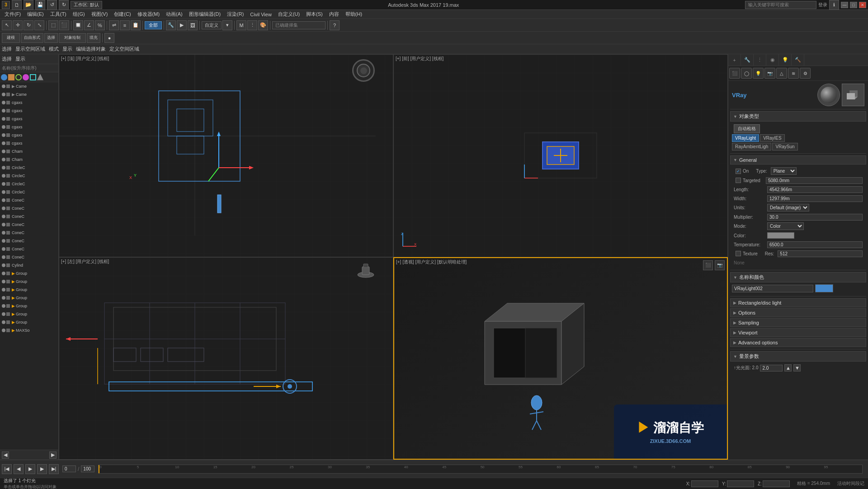 This screenshot has width=868, height=489. I want to click on name-input, so click(773, 288).